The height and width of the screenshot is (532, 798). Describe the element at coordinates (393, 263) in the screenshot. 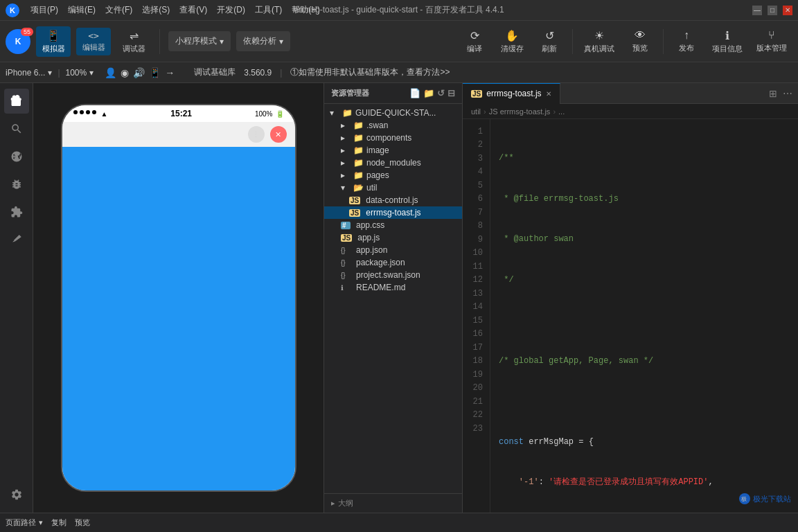

I see `tree-item-package-json: {} package.json` at that location.